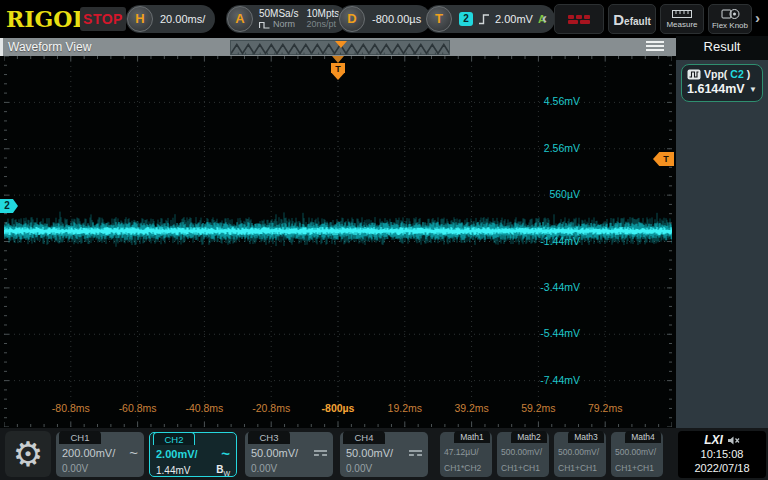  I want to click on h-knob-button: H, so click(140, 19).